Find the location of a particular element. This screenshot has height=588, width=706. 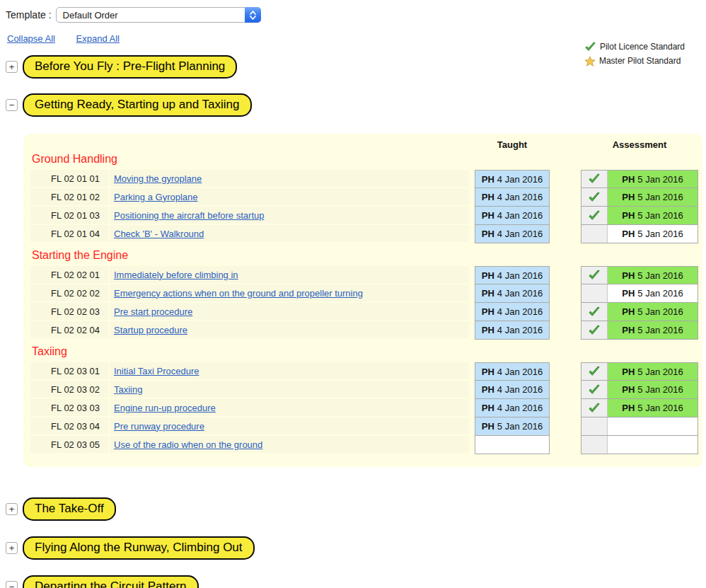

item-link: Taxiing is located at coordinates (128, 389).